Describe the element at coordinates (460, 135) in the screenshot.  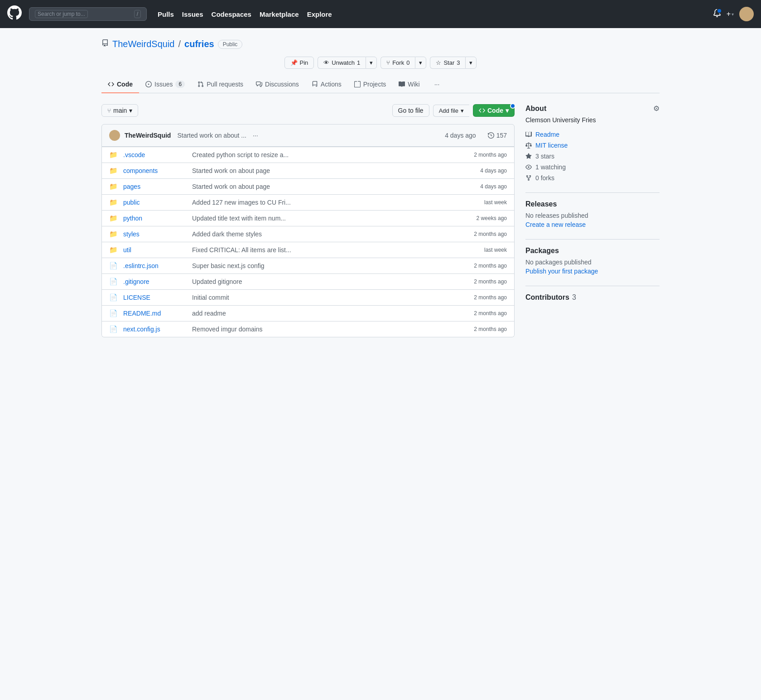
I see `commit-time: 4 days ago` at that location.